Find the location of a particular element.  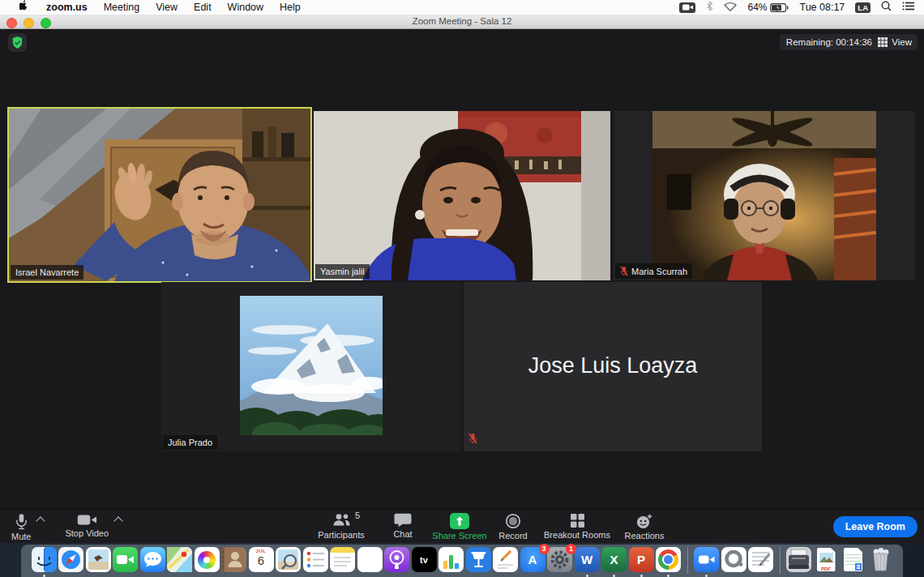

stop-video-combo: Stop Video is located at coordinates (93, 527).